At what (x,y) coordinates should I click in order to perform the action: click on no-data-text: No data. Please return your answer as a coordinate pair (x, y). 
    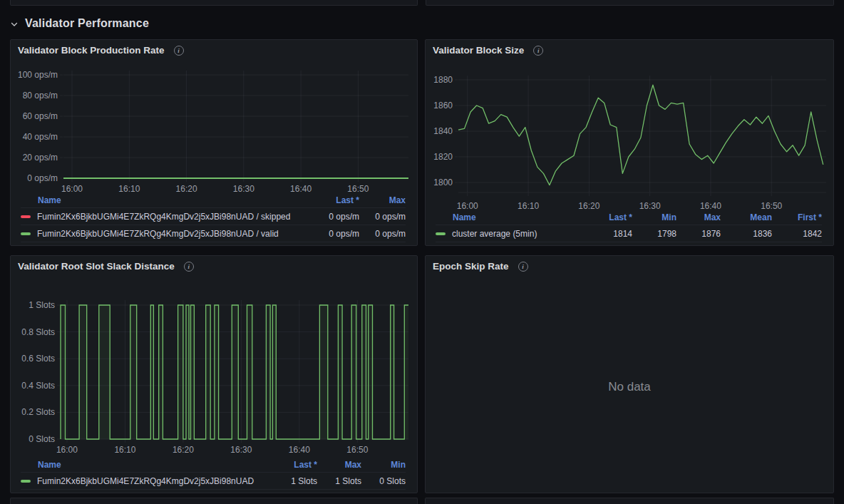
    Looking at the image, I should click on (629, 387).